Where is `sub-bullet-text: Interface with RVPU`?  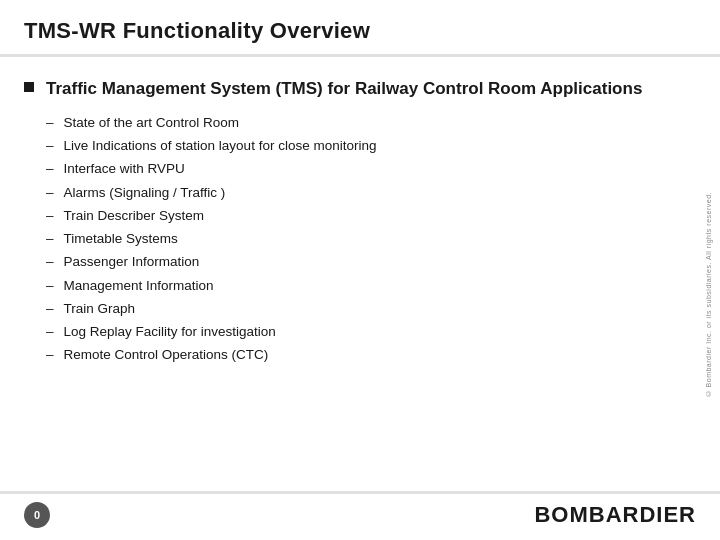 sub-bullet-text: Interface with RVPU is located at coordinates (124, 169).